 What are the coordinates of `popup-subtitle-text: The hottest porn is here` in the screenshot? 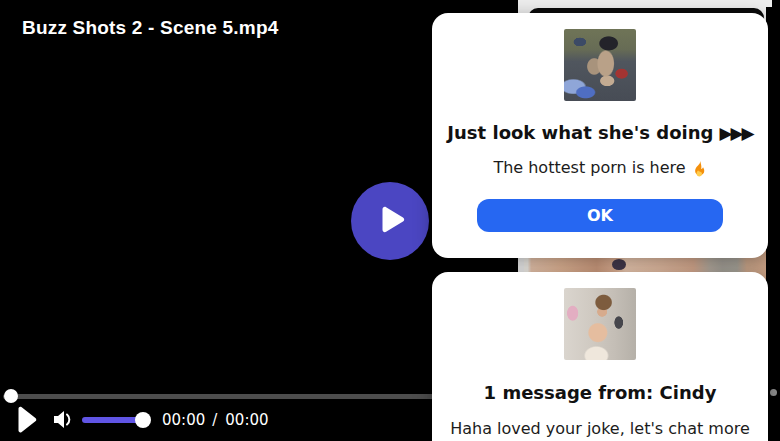 It's located at (589, 168).